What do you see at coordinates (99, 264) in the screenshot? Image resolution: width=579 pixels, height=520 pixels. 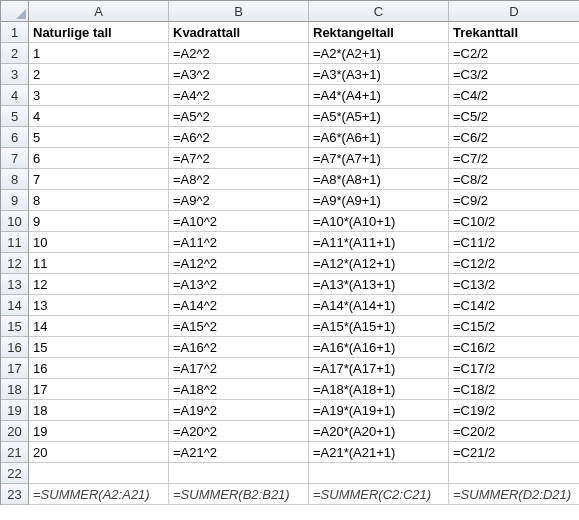 I see `cell-A12: 11` at bounding box center [99, 264].